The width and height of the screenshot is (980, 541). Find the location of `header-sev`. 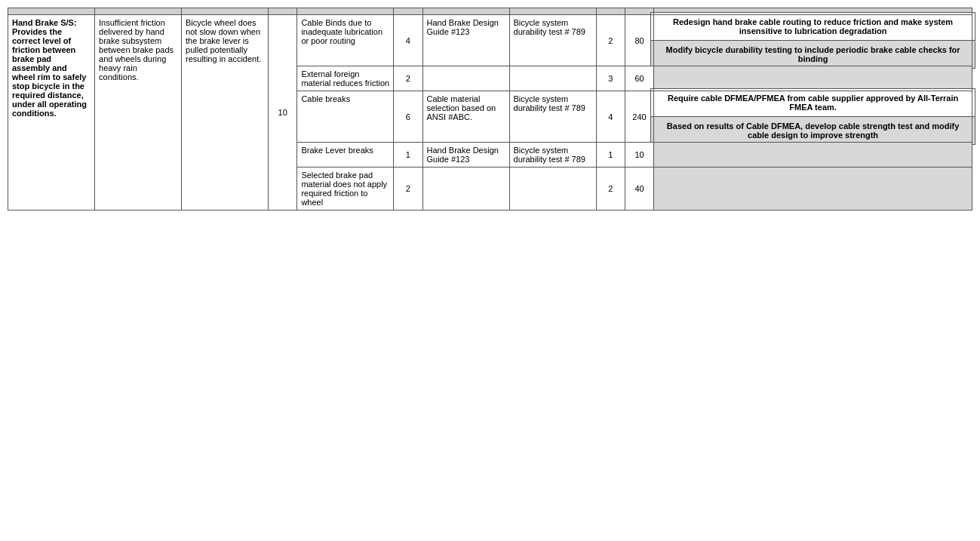

header-sev is located at coordinates (283, 12).